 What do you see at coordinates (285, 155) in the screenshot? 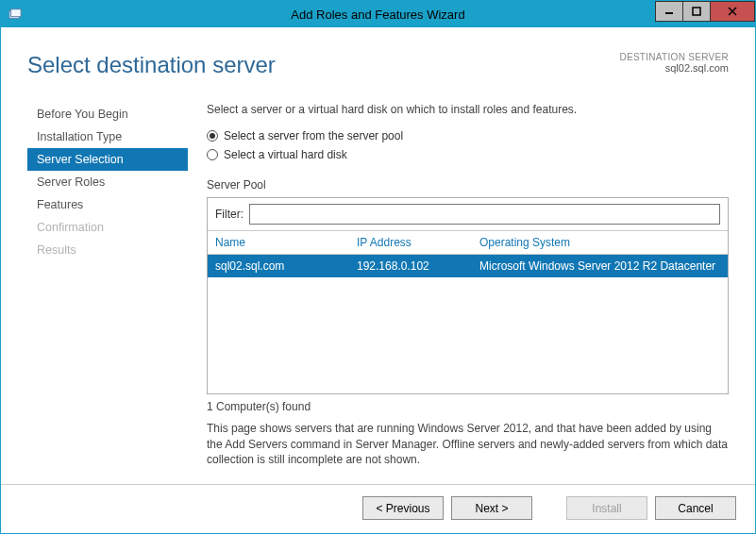
I see `radio-label: Select a virtual hard disk` at bounding box center [285, 155].